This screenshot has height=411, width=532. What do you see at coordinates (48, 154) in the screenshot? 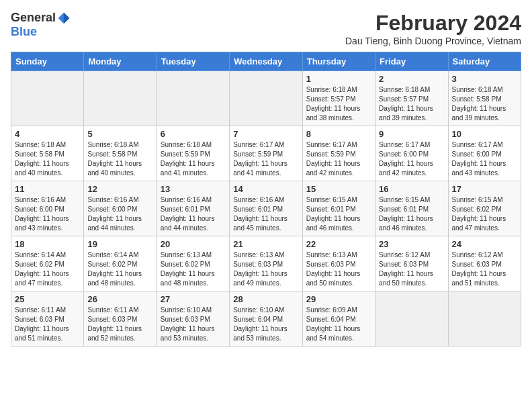
I see `calendar-cell: 4Sunrise: 6:18 AMSunset: 5:58 PMDaylight…` at bounding box center [48, 154].